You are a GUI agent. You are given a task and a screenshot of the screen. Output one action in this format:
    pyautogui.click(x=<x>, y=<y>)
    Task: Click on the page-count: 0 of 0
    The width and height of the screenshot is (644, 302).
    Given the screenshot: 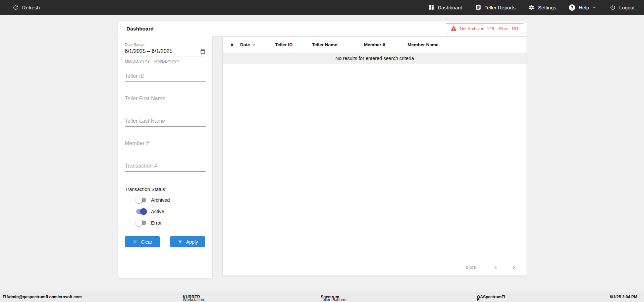 What is the action you would take?
    pyautogui.click(x=471, y=267)
    